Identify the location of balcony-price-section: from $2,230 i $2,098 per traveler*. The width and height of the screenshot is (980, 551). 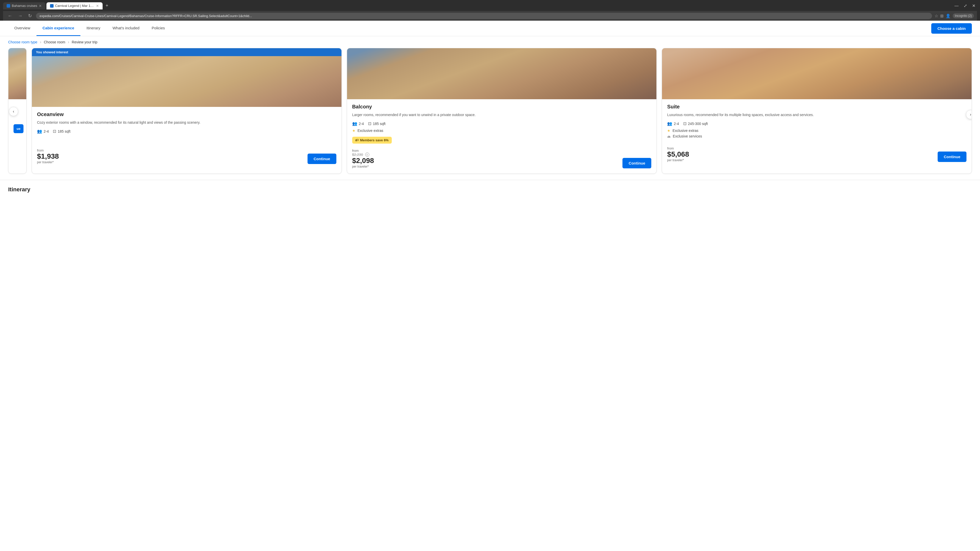
(363, 159).